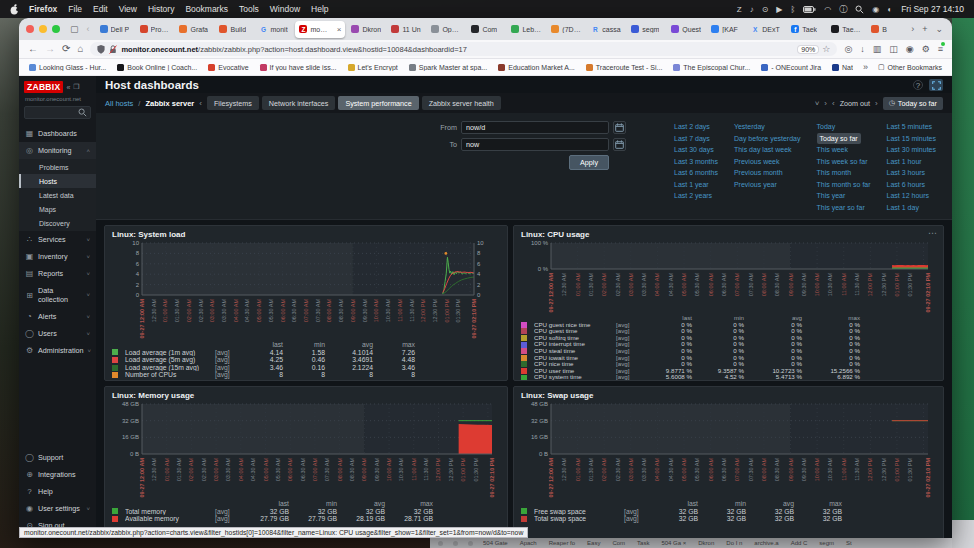 Image resolution: width=974 pixels, height=548 pixels. What do you see at coordinates (646, 30) in the screenshot?
I see `browser-tab: segm` at bounding box center [646, 30].